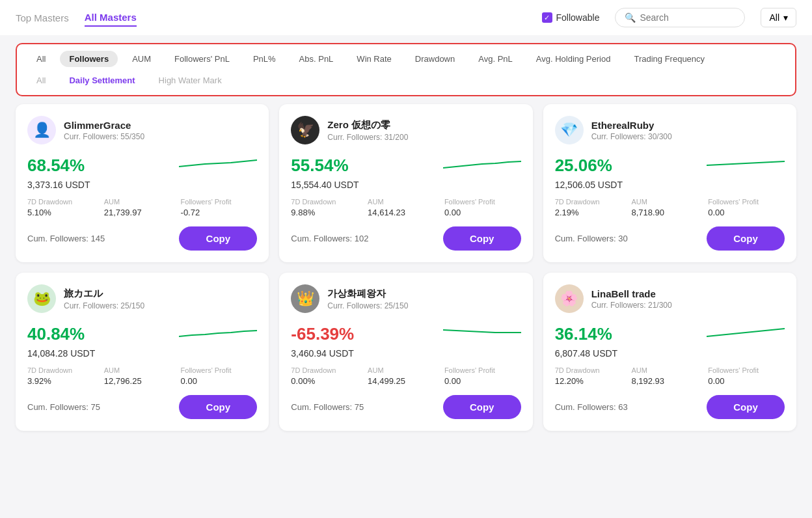 This screenshot has width=812, height=518. Describe the element at coordinates (102, 81) in the screenshot. I see `filter-daily-settlement: Daily Settlement` at that location.